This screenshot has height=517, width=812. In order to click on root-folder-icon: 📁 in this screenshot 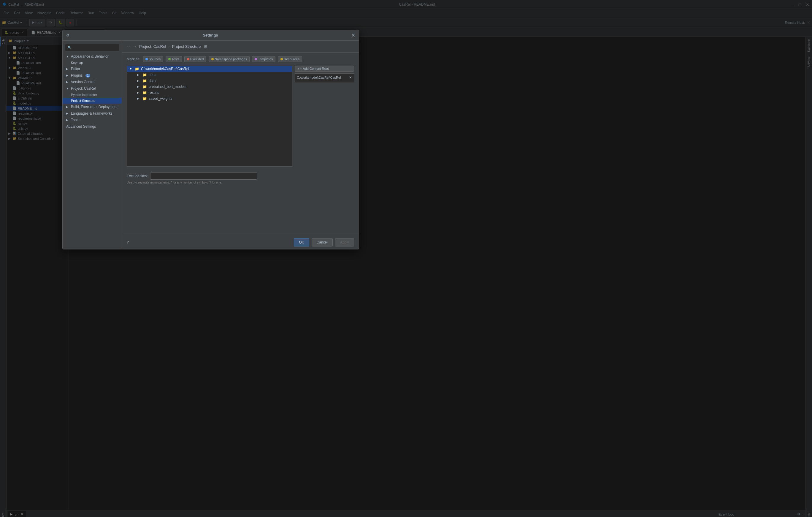, I will do `click(137, 69)`.